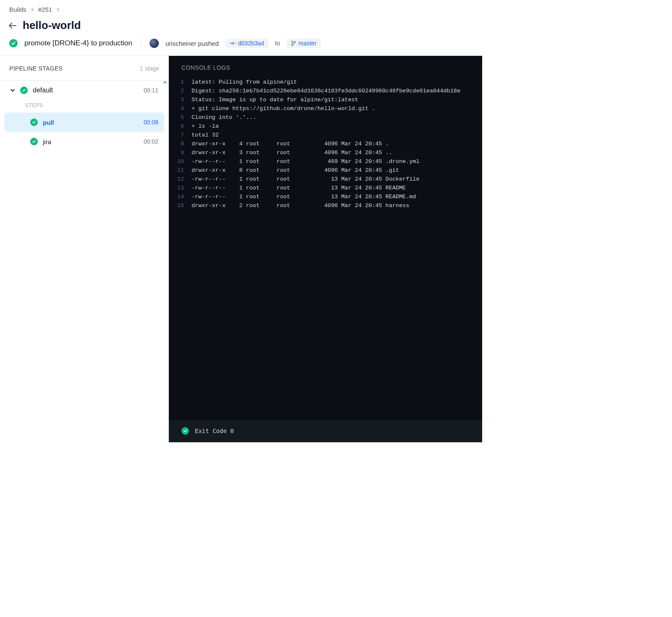 This screenshot has width=672, height=617. Describe the element at coordinates (151, 90) in the screenshot. I see `stage-duration: 00:11` at that location.